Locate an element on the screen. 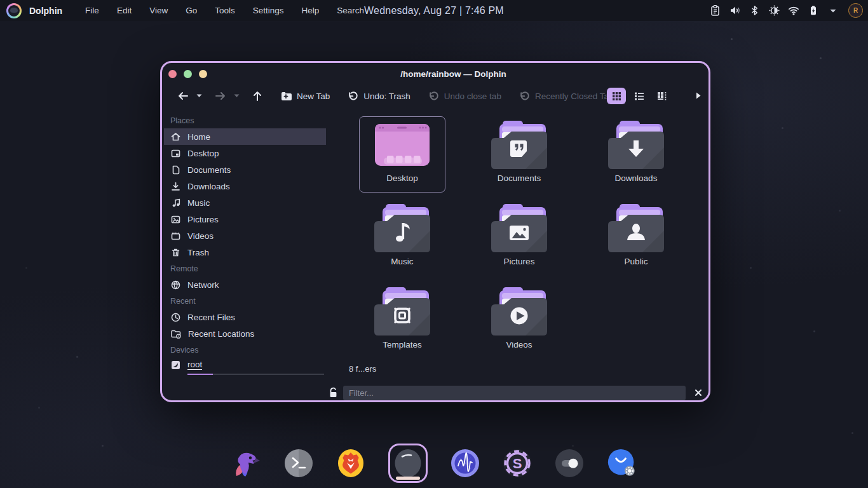 The height and width of the screenshot is (488, 868). globe-icon is located at coordinates (175, 285).